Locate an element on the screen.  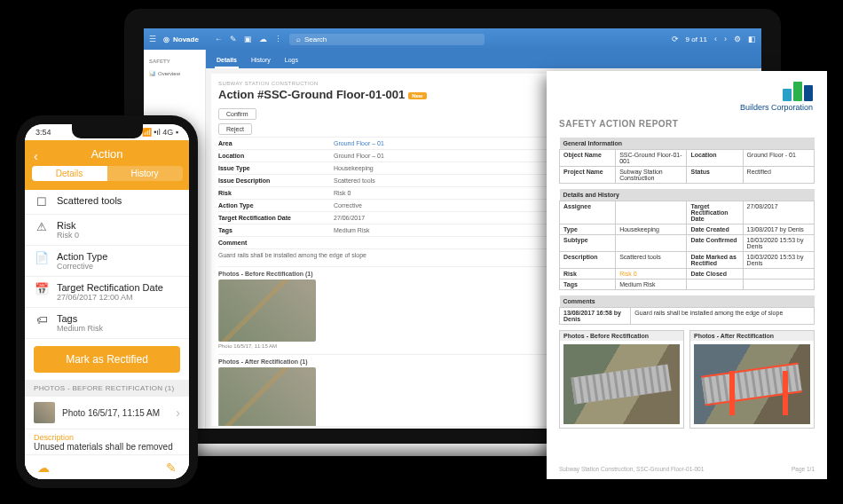
search-icon: ⌕ is located at coordinates (298, 39).